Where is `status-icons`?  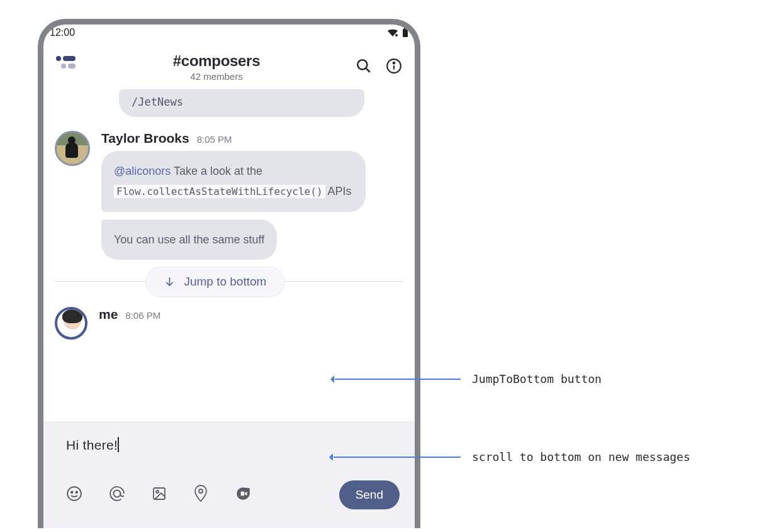 status-icons is located at coordinates (398, 33).